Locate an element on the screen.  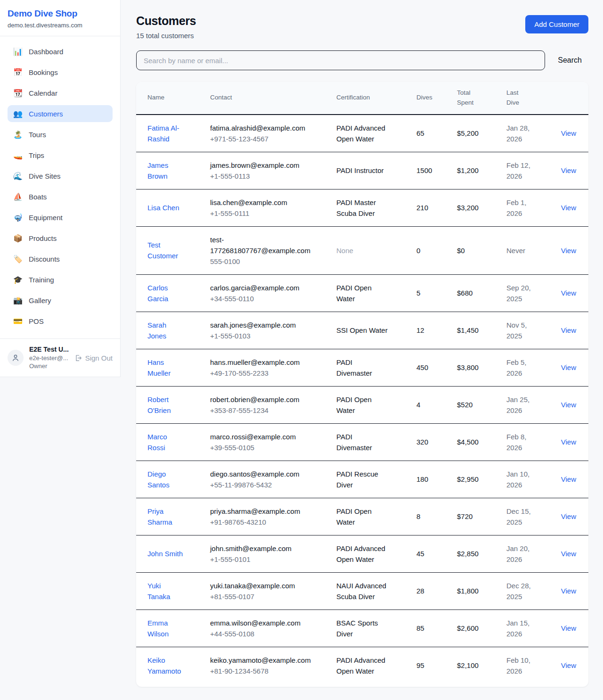
sidebar-item-products: 📦 Products is located at coordinates (60, 238).